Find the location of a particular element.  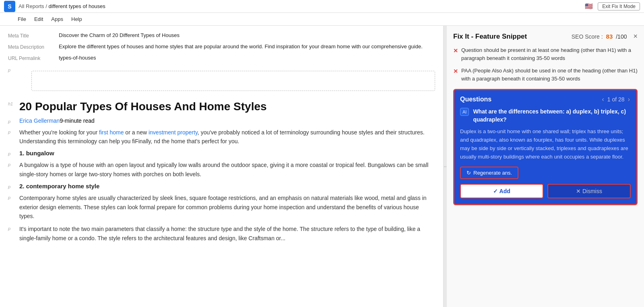

para4-content: It's important to note the two main para… is located at coordinates (227, 233).